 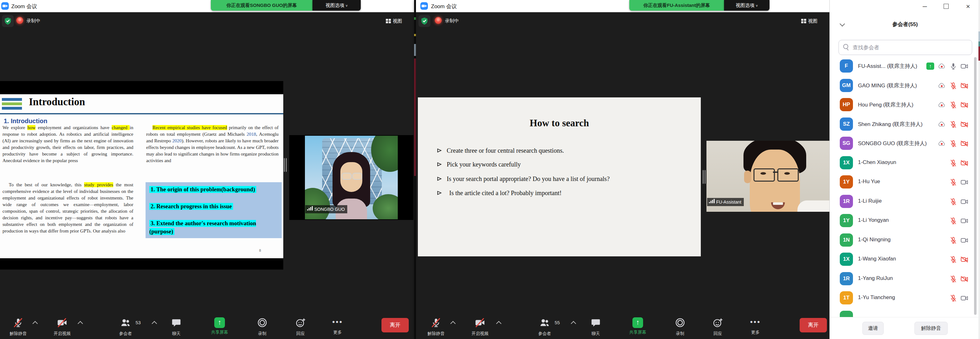 What do you see at coordinates (877, 259) in the screenshot?
I see `participant-name: 1-Wang Xiaofan` at bounding box center [877, 259].